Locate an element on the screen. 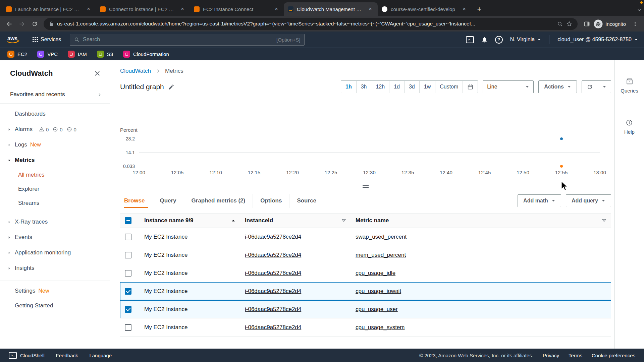 Image resolution: width=644 pixels, height=362 pixels. queries-panel-toggle: Queries is located at coordinates (629, 86).